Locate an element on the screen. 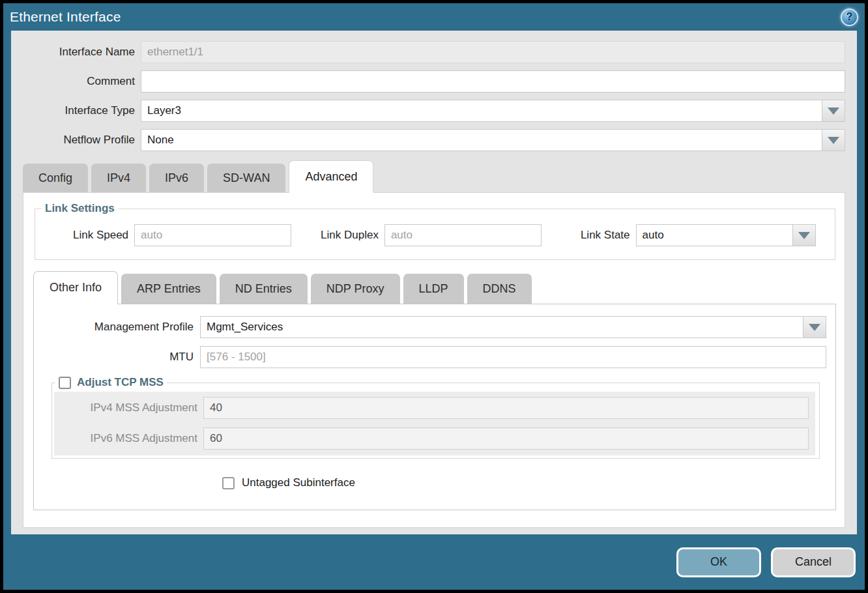 The height and width of the screenshot is (593, 868). link-duplex-input is located at coordinates (463, 235).